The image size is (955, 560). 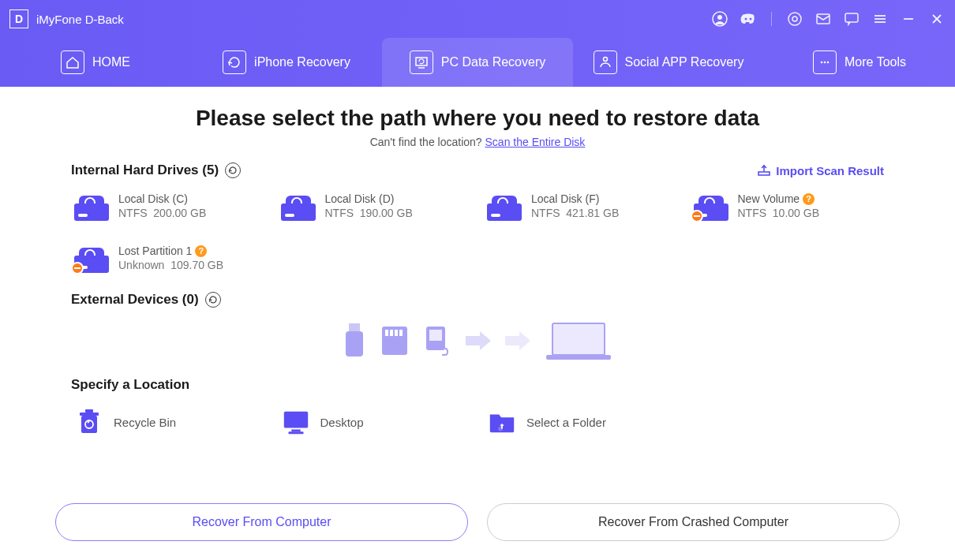 What do you see at coordinates (478, 341) in the screenshot?
I see `arrow-icon` at bounding box center [478, 341].